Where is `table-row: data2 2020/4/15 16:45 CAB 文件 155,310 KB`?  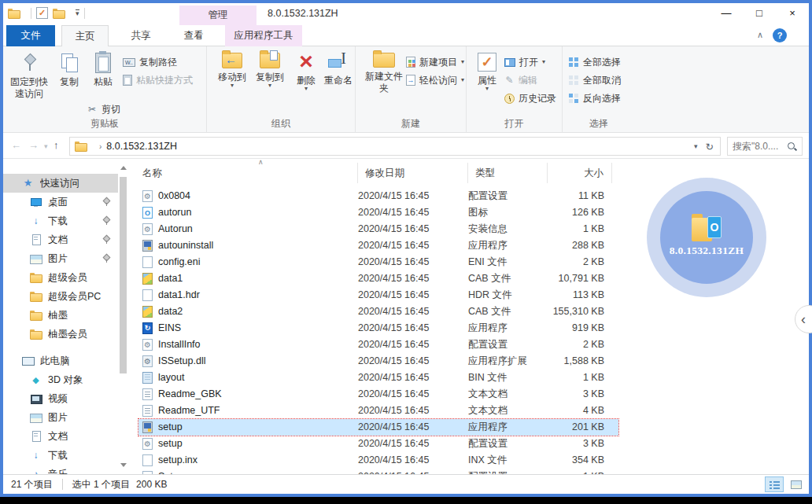 table-row: data2 2020/4/15 16:45 CAB 文件 155,310 KB is located at coordinates (378, 311).